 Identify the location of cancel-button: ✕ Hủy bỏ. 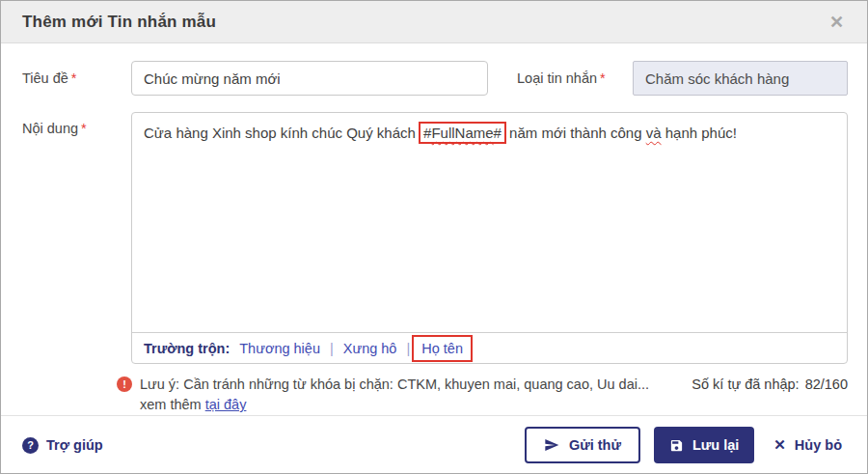
(808, 445).